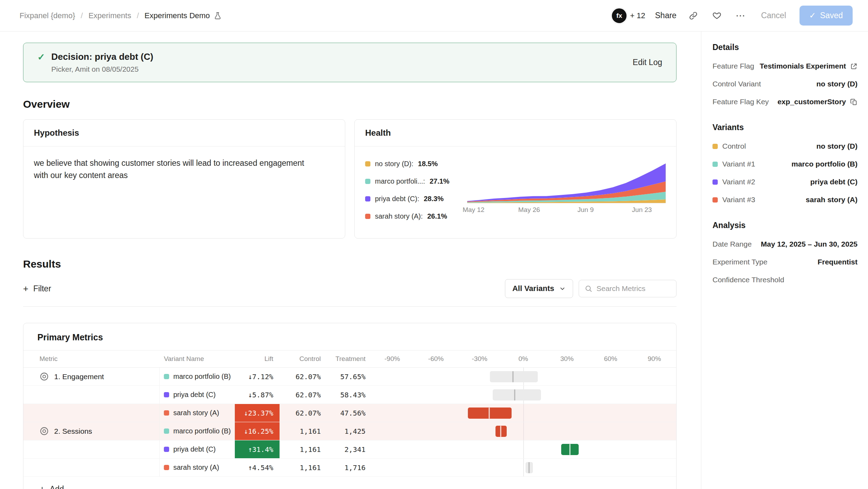 The width and height of the screenshot is (868, 489). I want to click on all-variants-dropdown: All Variants, so click(539, 289).